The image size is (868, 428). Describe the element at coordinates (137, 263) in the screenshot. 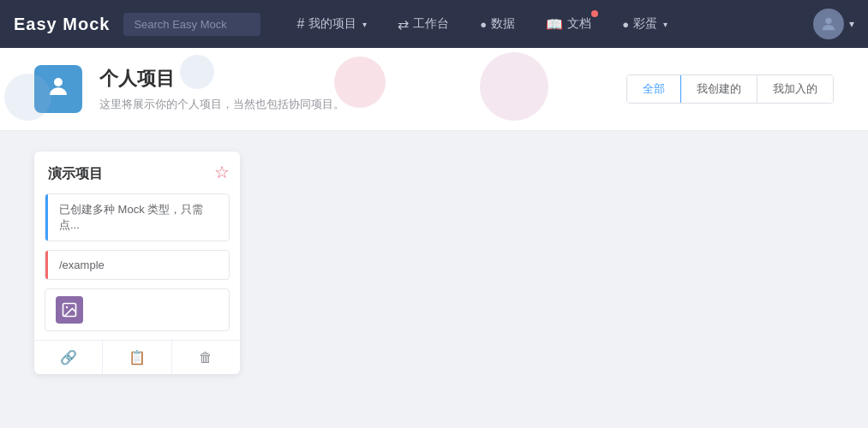

I see `project-card: ☆ 演示项目 已创建多种 Mock 类型，只需点... /example` at that location.